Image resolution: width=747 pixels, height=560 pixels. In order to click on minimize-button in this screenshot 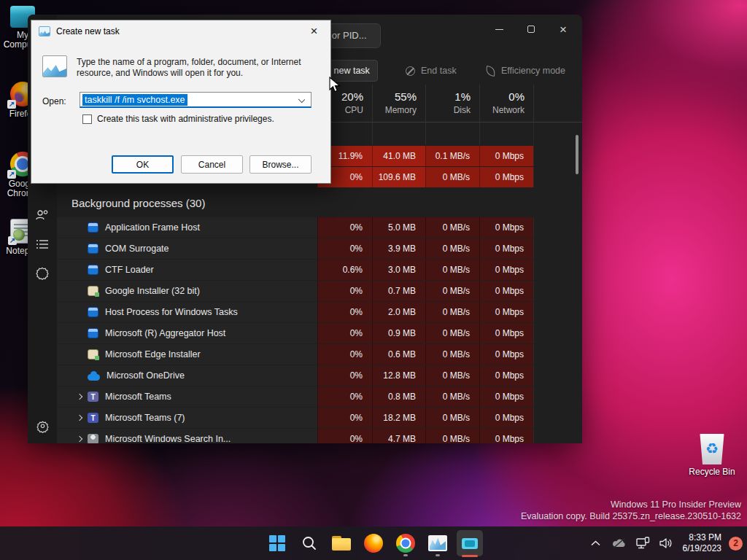, I will do `click(499, 29)`.